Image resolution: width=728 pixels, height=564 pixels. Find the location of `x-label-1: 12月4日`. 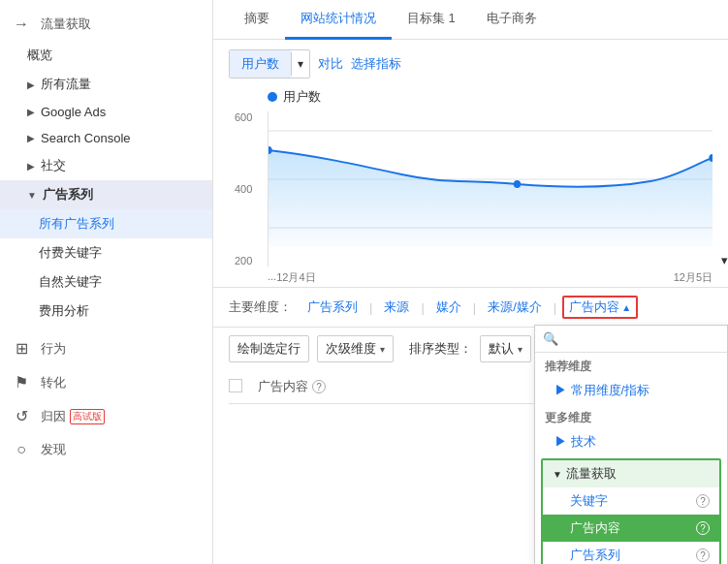

x-label-1: 12月4日 is located at coordinates (296, 277).